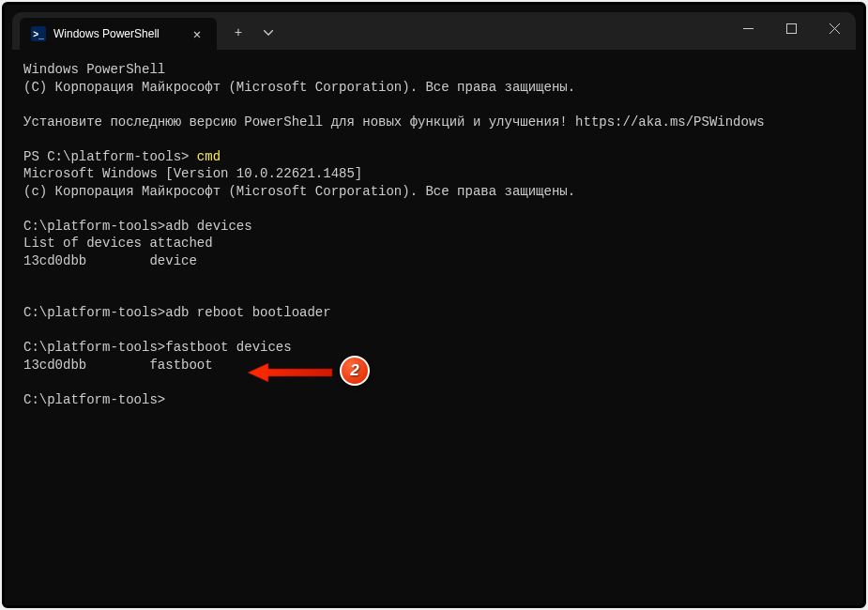 This screenshot has width=868, height=610. What do you see at coordinates (238, 33) in the screenshot?
I see `new-tab-button: +` at bounding box center [238, 33].